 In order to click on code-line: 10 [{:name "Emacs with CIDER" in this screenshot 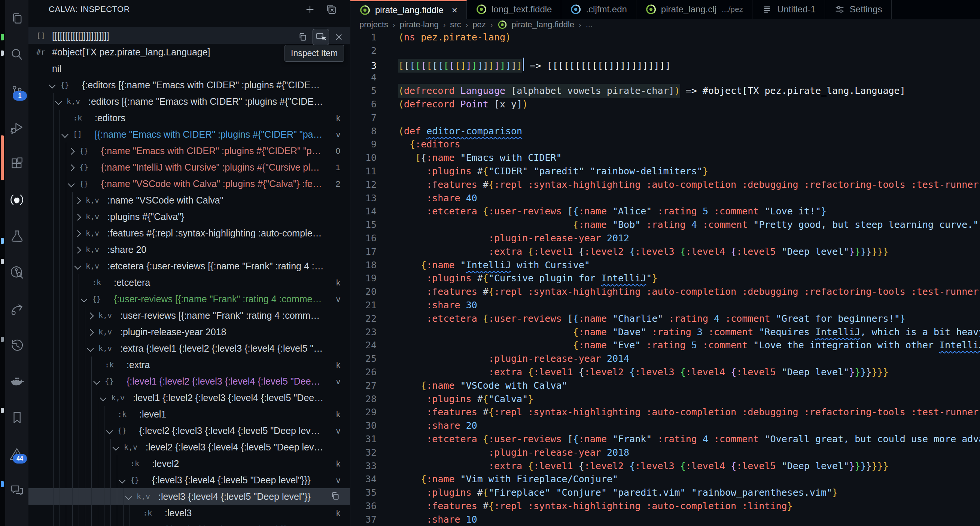, I will do `click(665, 158)`.